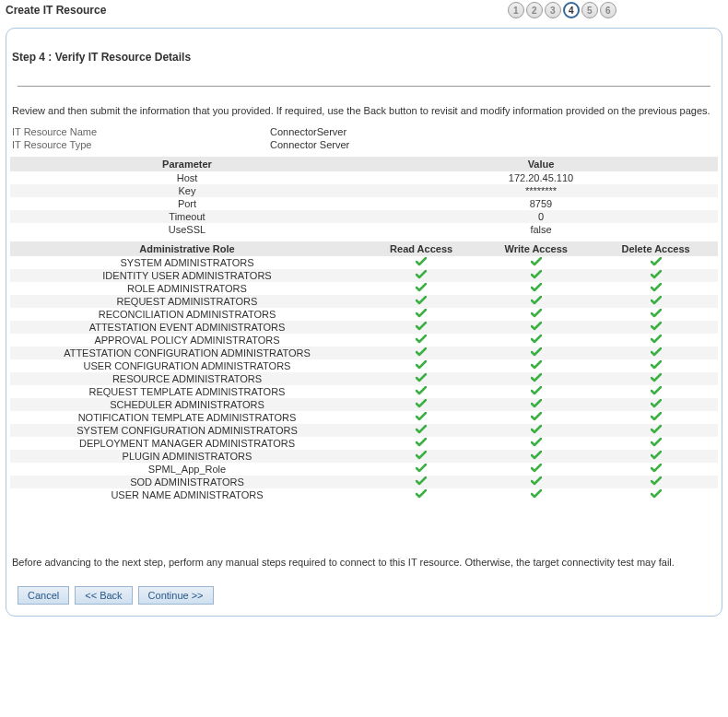 Image resolution: width=728 pixels, height=717 pixels. Describe the element at coordinates (541, 217) in the screenshot. I see `param-value: 0` at that location.